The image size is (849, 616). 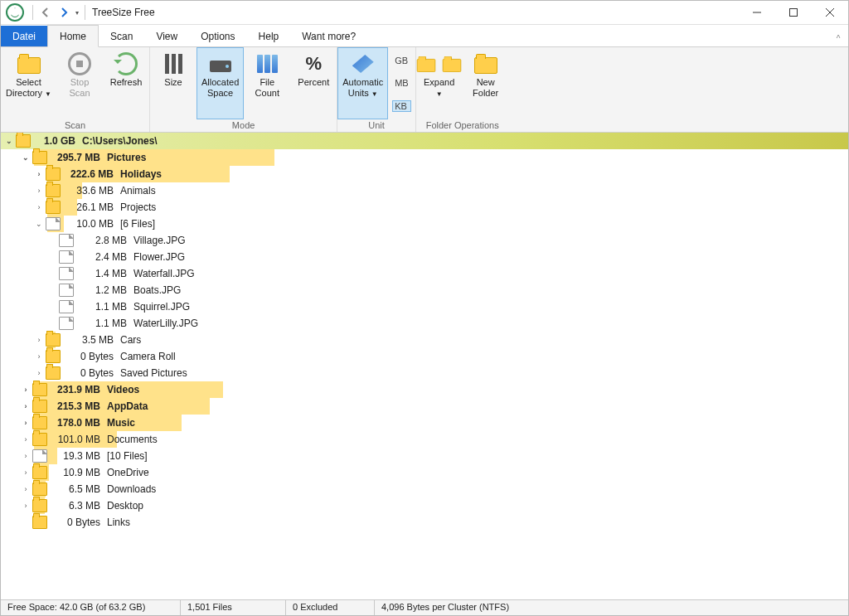 What do you see at coordinates (159, 240) in the screenshot?
I see `row-name: Village.JPG` at bounding box center [159, 240].